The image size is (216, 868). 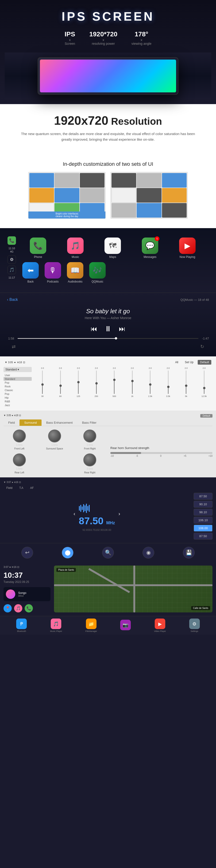 What do you see at coordinates (203, 504) in the screenshot?
I see `preset-btn-2: 90.10` at bounding box center [203, 504].